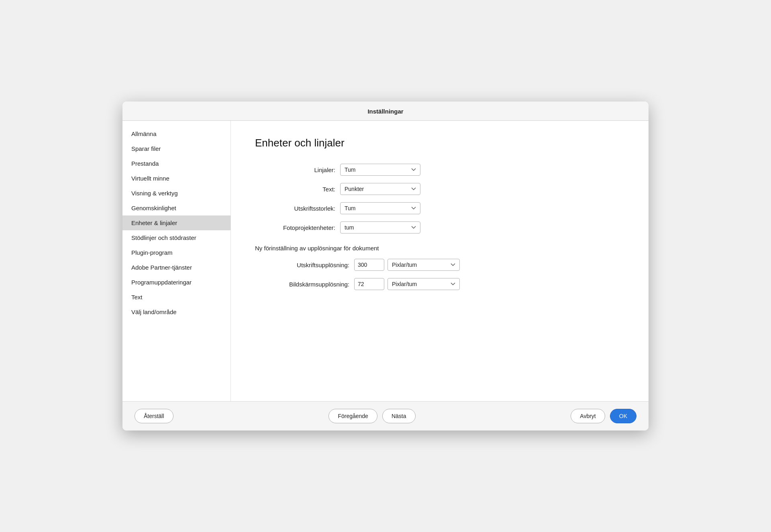 The height and width of the screenshot is (532, 771). I want to click on dialog-header: Inställningar, so click(386, 111).